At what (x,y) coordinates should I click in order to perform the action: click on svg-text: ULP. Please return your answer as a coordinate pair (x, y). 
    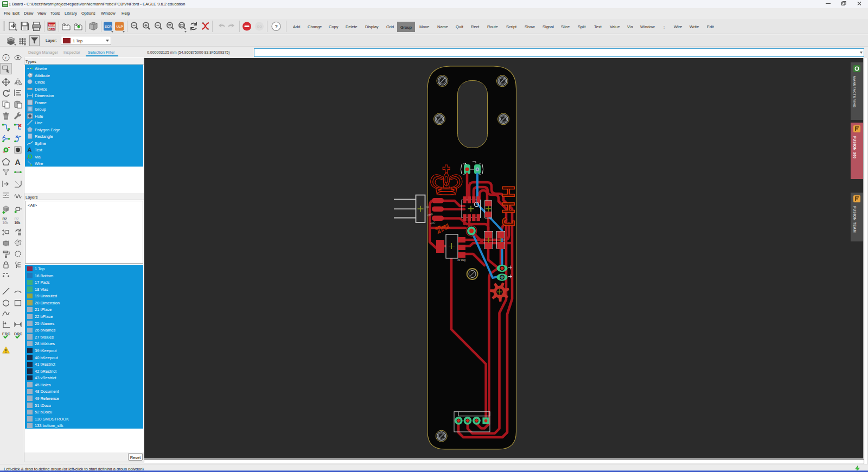
    Looking at the image, I should click on (120, 27).